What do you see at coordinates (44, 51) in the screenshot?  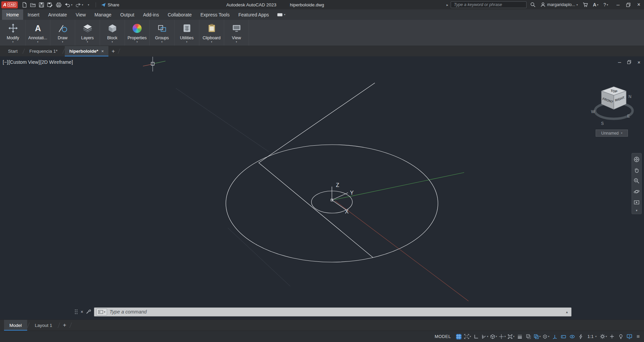 I see `file-tab-frequencia: Frequencia 1*` at bounding box center [44, 51].